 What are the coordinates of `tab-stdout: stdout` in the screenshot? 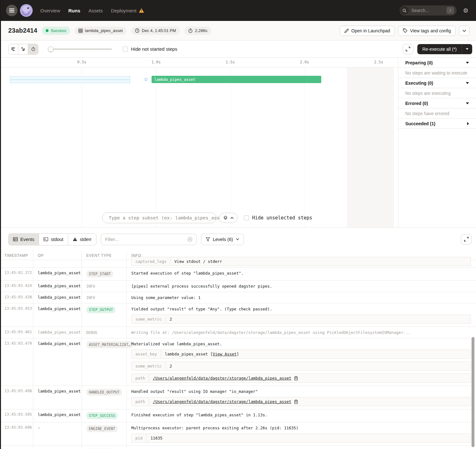 It's located at (54, 239).